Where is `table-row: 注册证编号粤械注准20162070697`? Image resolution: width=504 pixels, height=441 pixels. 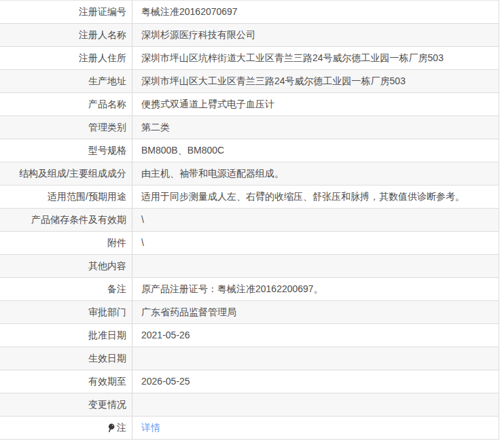
table-row: 注册证编号粤械注准20162070697 is located at coordinates (249, 12).